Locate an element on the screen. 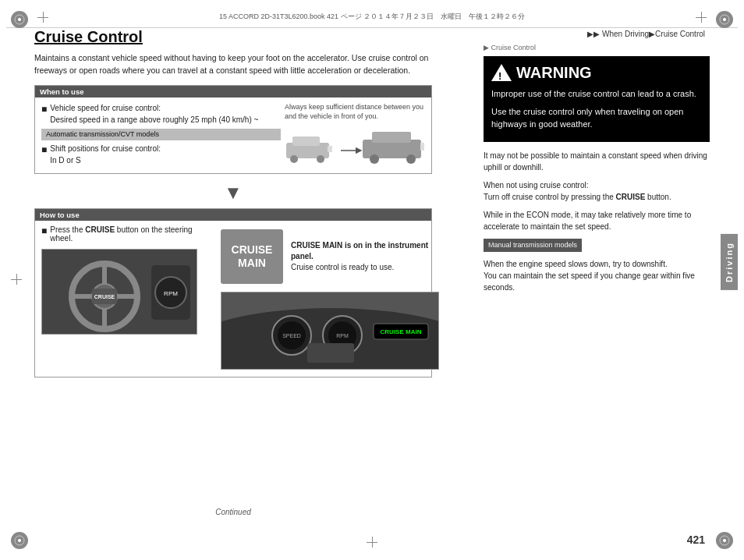 This screenshot has height=560, width=744. how-to-use-header: How to use is located at coordinates (233, 215).